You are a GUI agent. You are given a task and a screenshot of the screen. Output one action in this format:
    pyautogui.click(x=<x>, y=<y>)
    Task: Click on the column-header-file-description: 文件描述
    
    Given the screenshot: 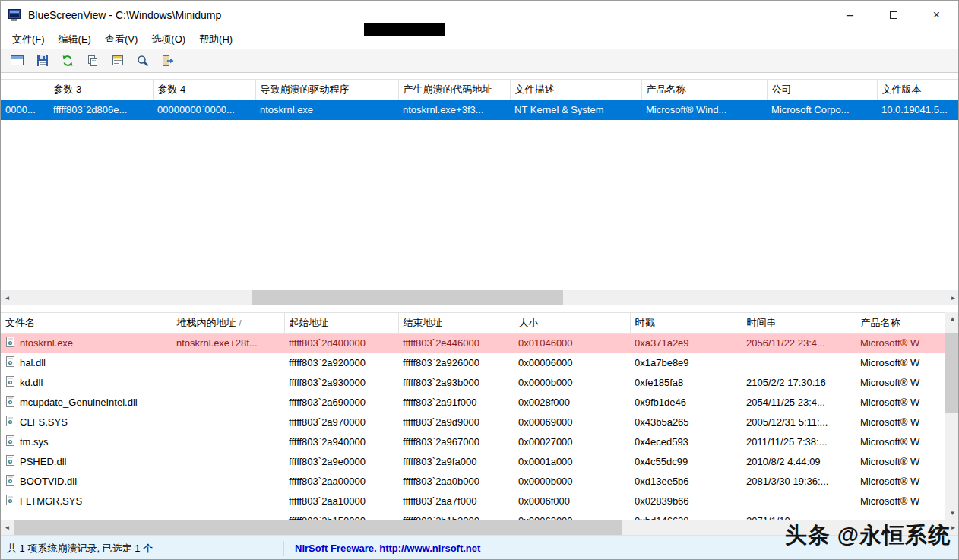 What is the action you would take?
    pyautogui.click(x=576, y=90)
    